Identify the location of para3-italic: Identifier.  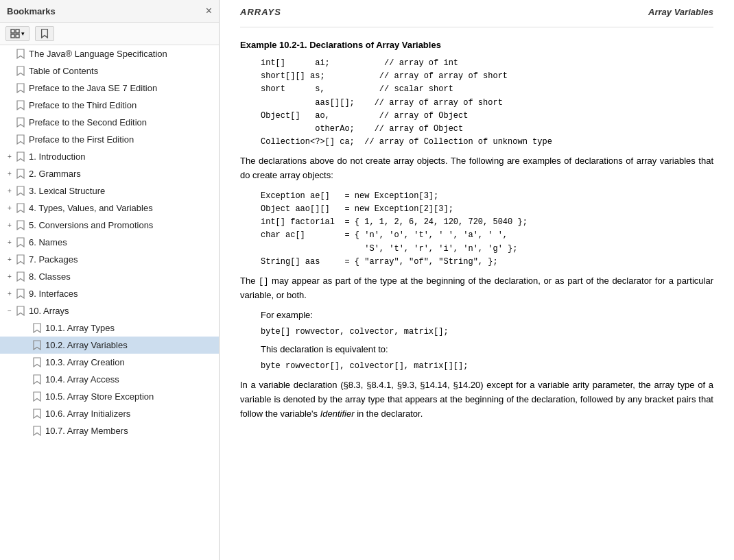
(338, 414).